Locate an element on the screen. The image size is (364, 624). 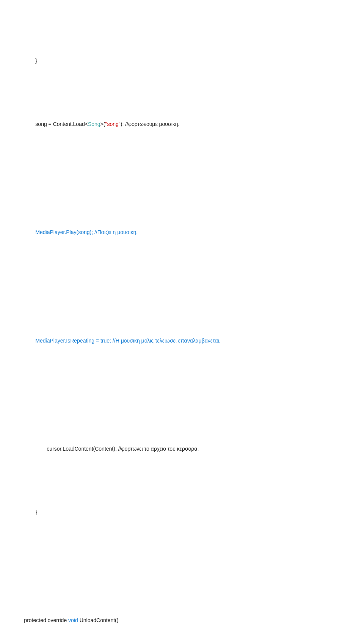
code-line: protected override void UnloadContent() is located at coordinates (182, 616).